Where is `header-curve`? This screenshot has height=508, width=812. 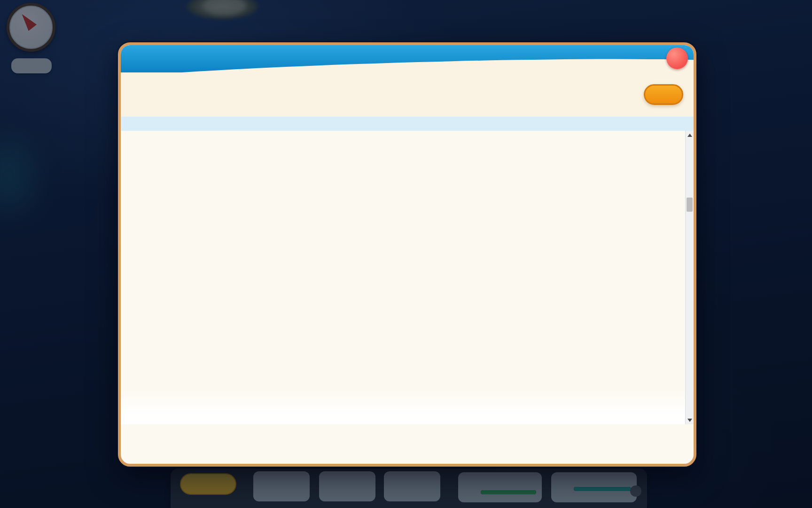
header-curve is located at coordinates (407, 63).